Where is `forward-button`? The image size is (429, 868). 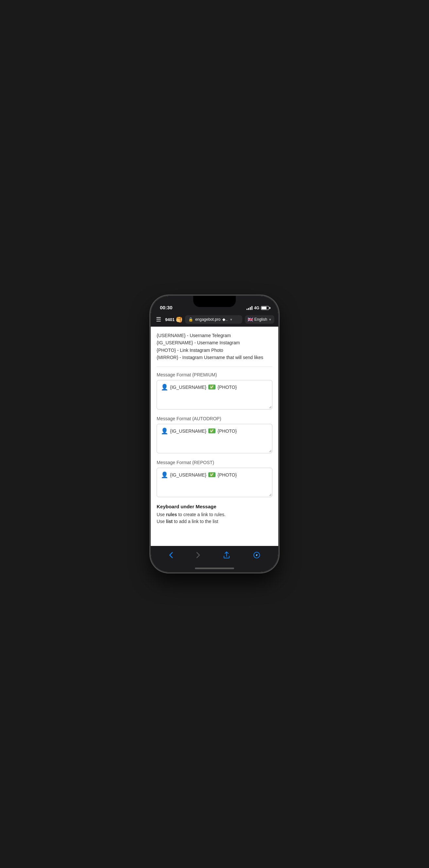 forward-button is located at coordinates (198, 555).